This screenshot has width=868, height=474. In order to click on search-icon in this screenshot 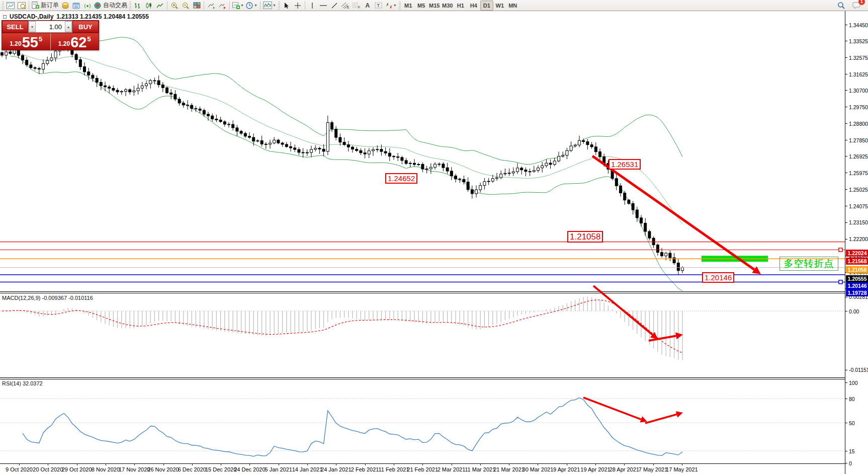, I will do `click(841, 6)`.